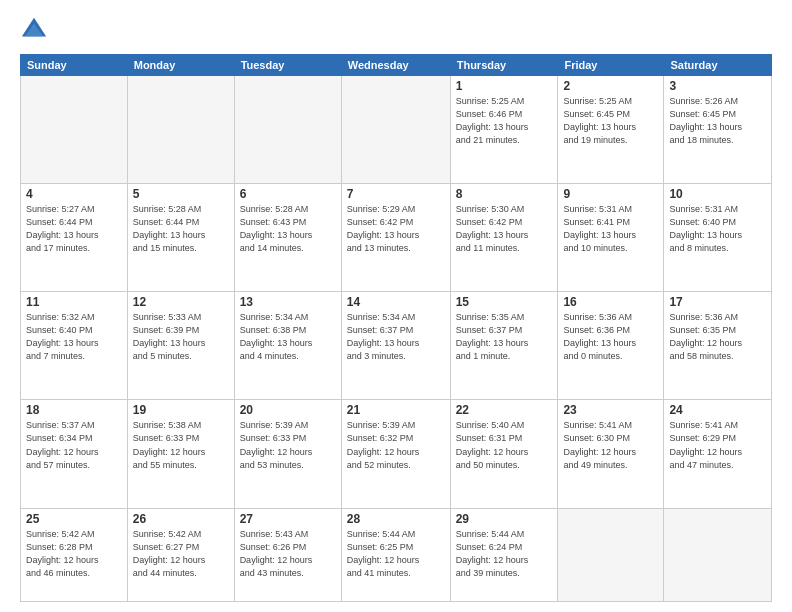 This screenshot has width=792, height=612. Describe the element at coordinates (74, 410) in the screenshot. I see `day-number: 18` at that location.